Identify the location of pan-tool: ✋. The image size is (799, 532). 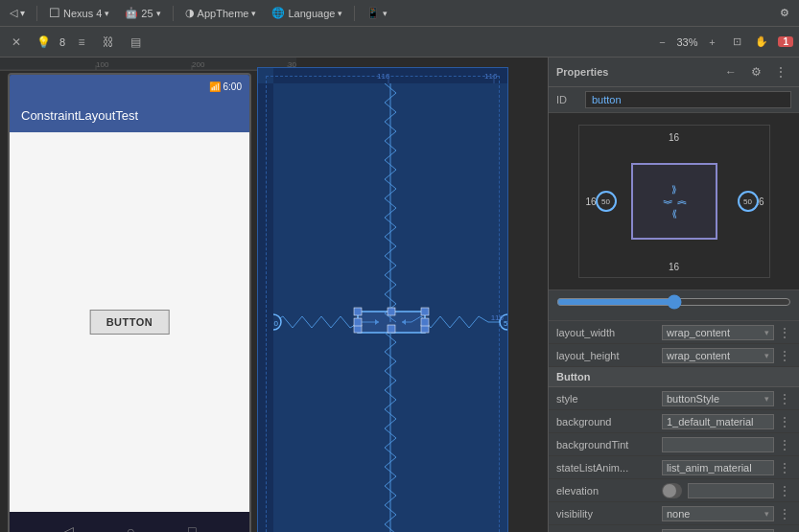
(762, 42).